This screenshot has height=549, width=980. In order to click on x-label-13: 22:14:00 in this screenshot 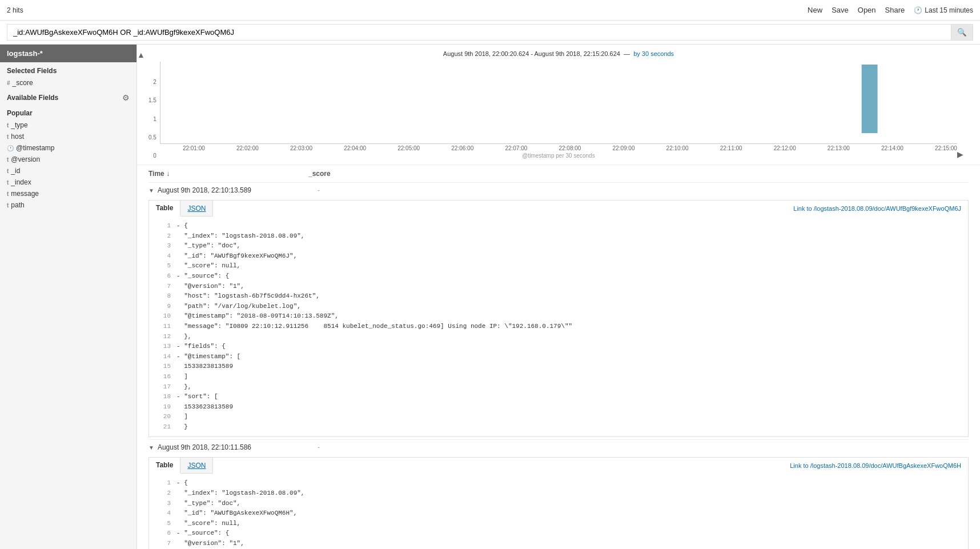, I will do `click(892, 149)`.